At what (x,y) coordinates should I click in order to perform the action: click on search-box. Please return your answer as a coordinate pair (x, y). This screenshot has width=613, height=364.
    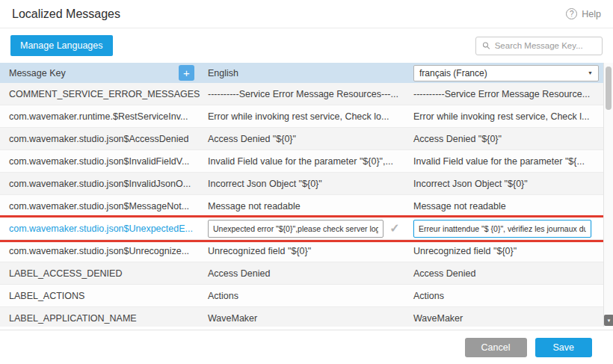
    Looking at the image, I should click on (539, 46).